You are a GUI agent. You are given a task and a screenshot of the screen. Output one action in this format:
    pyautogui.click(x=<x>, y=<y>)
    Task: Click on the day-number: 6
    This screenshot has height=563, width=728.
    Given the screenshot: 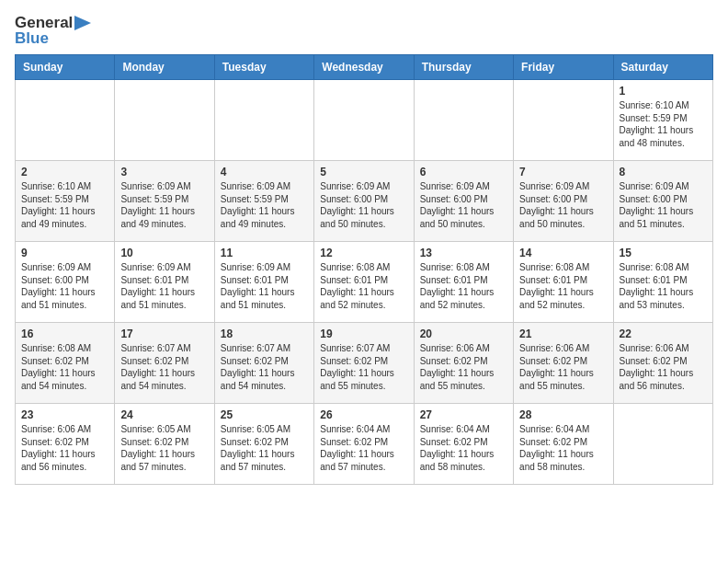 What is the action you would take?
    pyautogui.click(x=463, y=172)
    